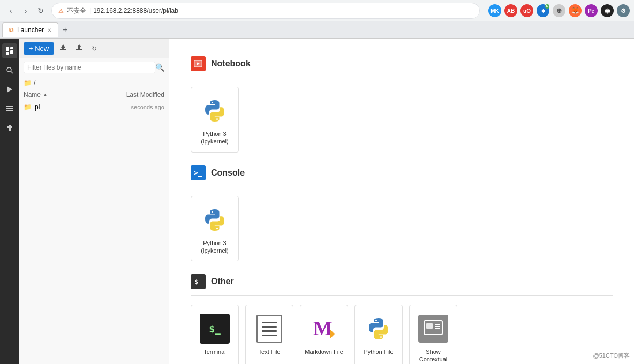 The width and height of the screenshot is (634, 364). Describe the element at coordinates (433, 356) in the screenshot. I see `help-label: Show ContextualHelp` at that location.